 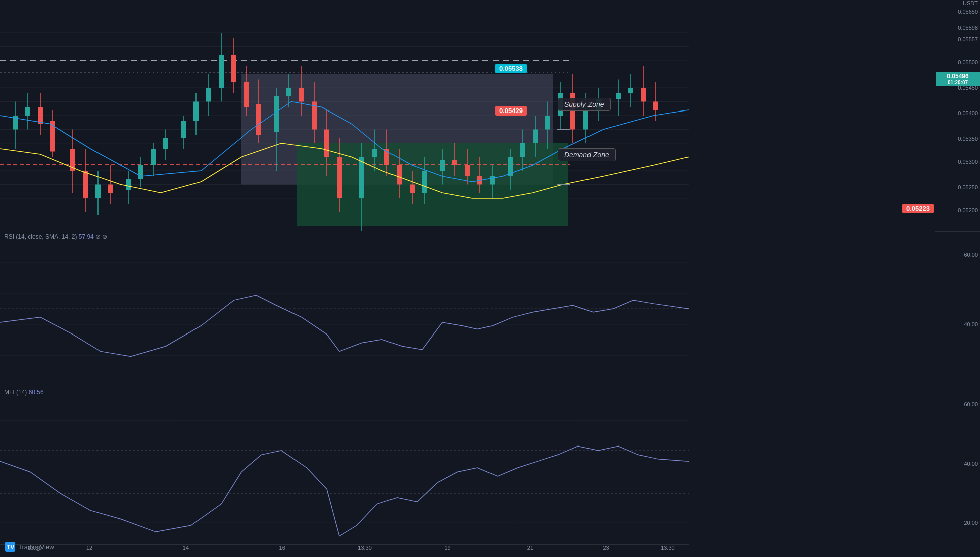 I want to click on rsi-level-40: 40.00, so click(x=971, y=324).